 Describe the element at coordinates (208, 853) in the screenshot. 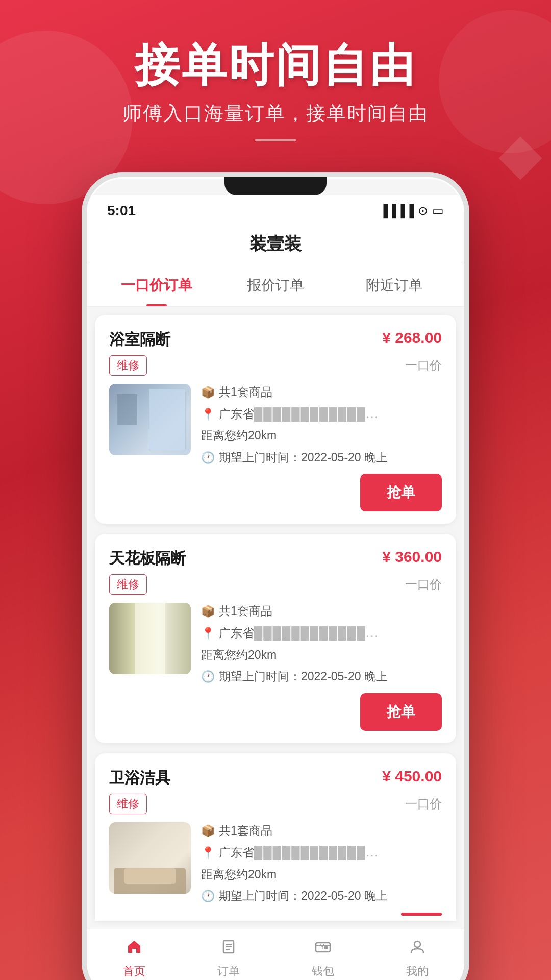

I see `location-icon-3: 📍` at that location.